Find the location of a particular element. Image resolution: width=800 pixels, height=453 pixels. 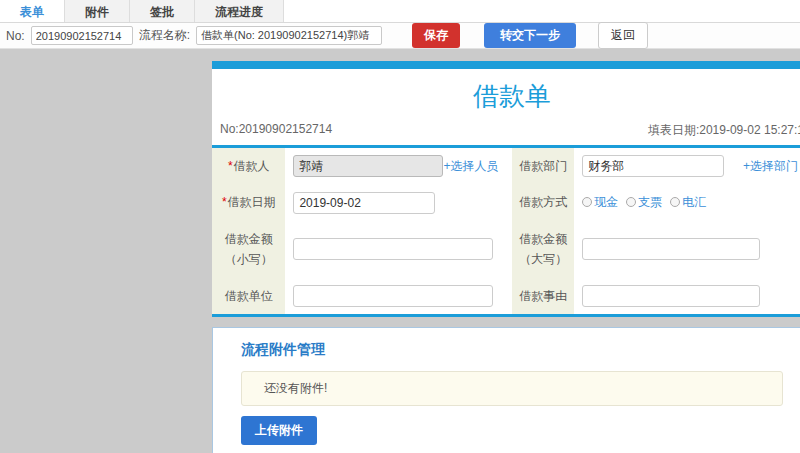

borrower-label: *借款人 is located at coordinates (248, 166).